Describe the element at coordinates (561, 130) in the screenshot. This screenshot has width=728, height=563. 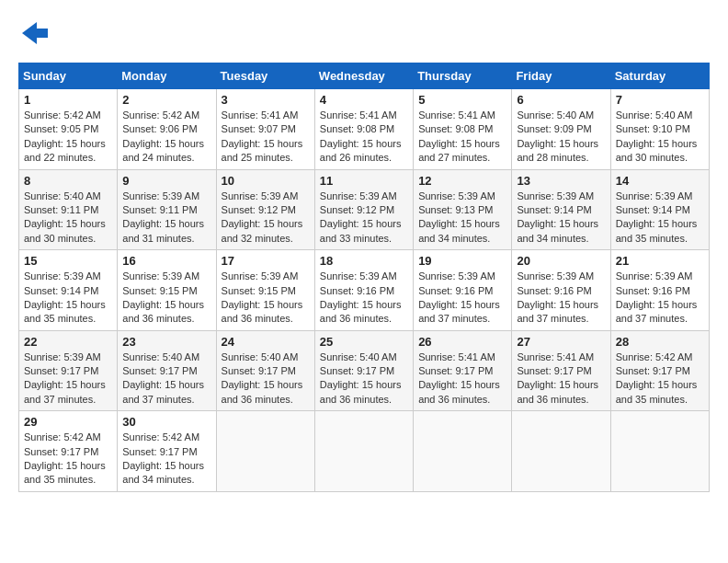
I see `calendar-cell: 6 Sunrise: 5:40 AM Sunset: 9:09 PM Dayli…` at that location.